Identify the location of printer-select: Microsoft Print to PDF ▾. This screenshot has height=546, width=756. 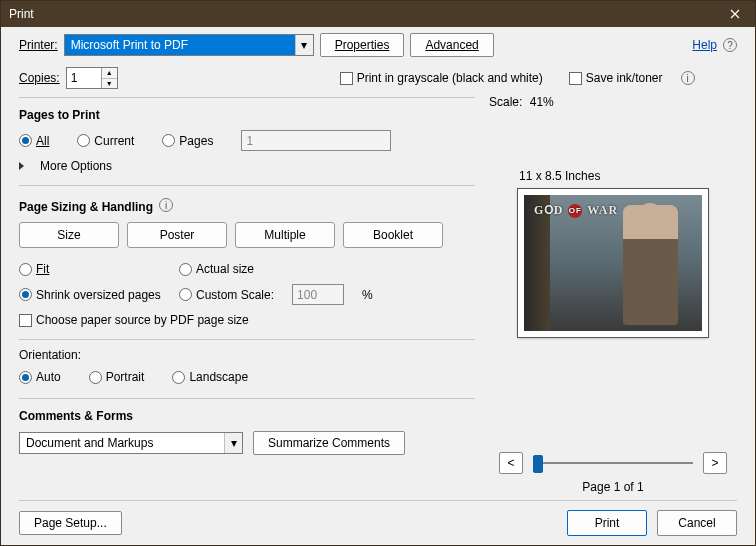
(189, 45).